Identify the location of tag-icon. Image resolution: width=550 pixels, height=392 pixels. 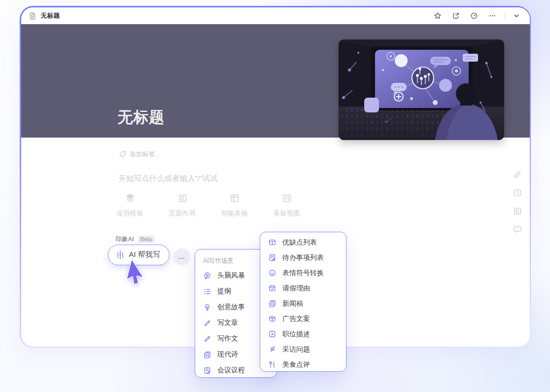
(123, 154).